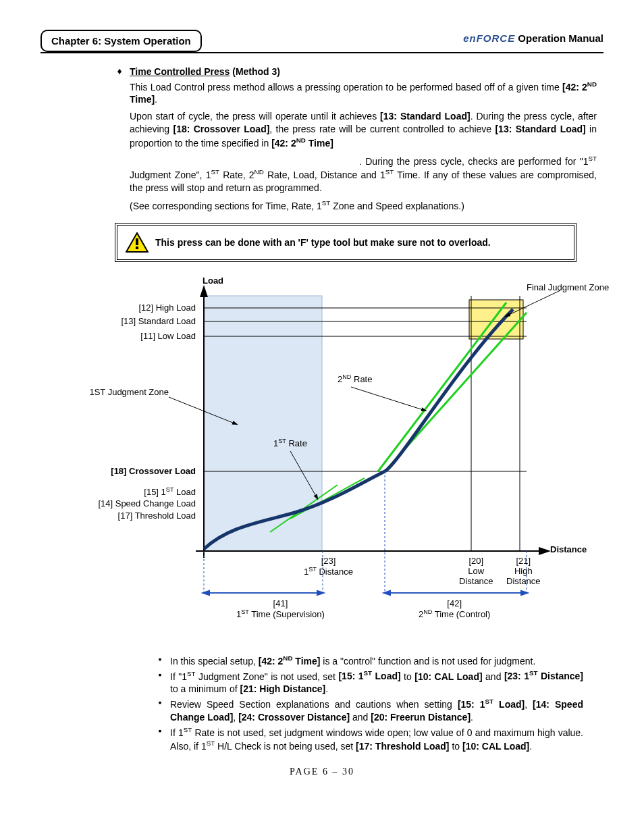 This screenshot has height=834, width=644. I want to click on label-20: [20]LowDistance, so click(477, 571).